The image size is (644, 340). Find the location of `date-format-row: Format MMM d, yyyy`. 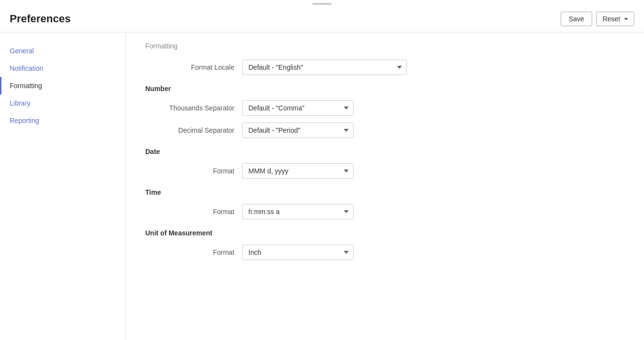

date-format-row: Format MMM d, yyyy is located at coordinates (385, 171).